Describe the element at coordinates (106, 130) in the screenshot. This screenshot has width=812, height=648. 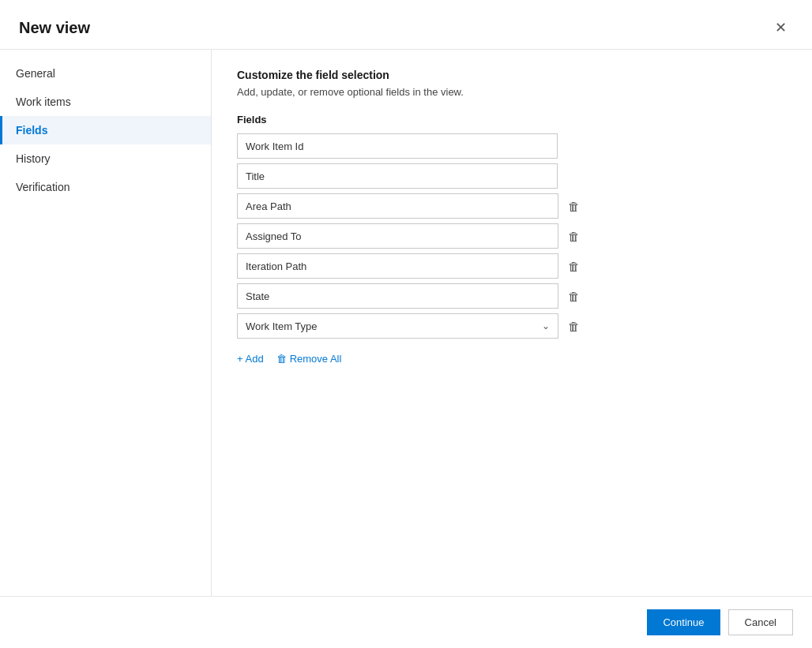
I see `sidebar-item-fields: Fields` at that location.